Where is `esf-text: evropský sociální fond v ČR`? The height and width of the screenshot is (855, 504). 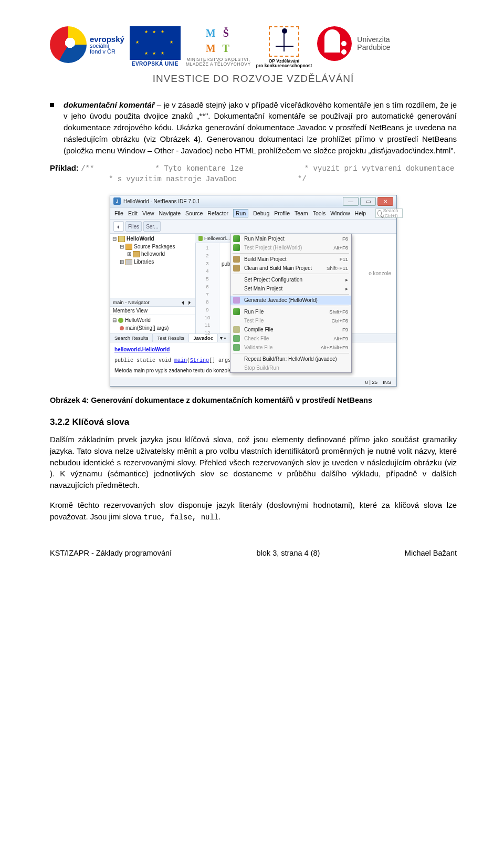 esf-text: evropský sociální fond v ČR is located at coordinates (107, 45).